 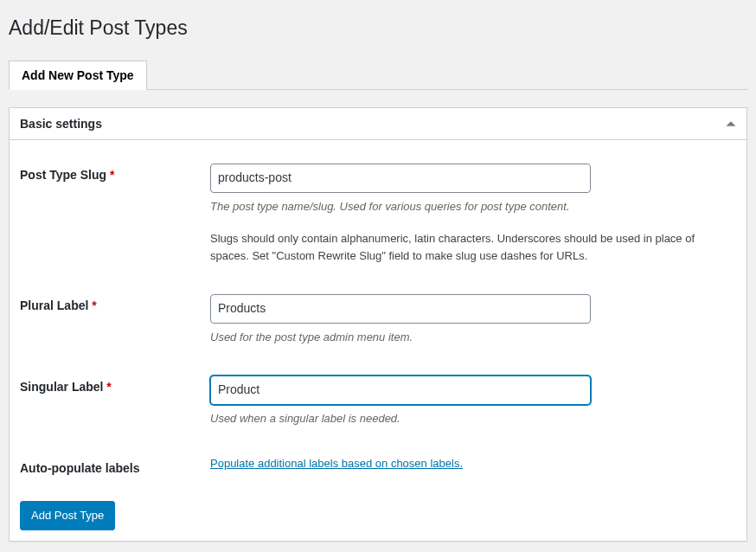 What do you see at coordinates (115, 322) in the screenshot?
I see `plural-label-cell: Plural Label *` at bounding box center [115, 322].